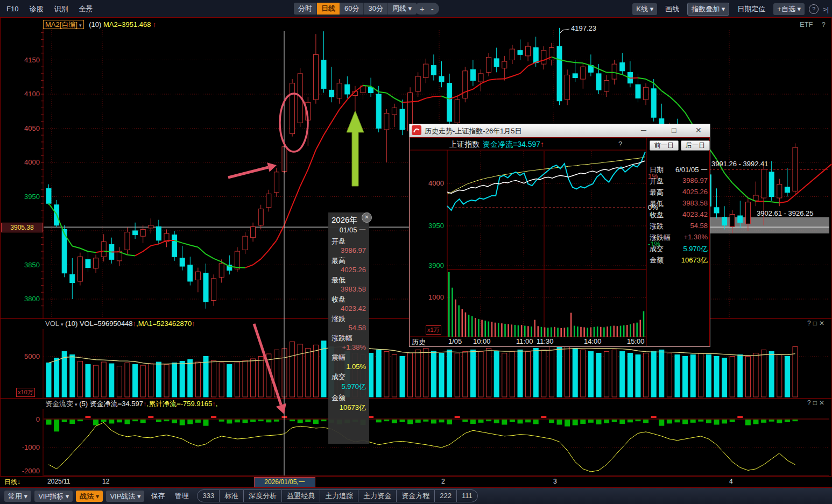 Image resolution: width=832 pixels, height=504 pixels. Describe the element at coordinates (417, 131) in the screenshot. I see `app-icon` at that location.